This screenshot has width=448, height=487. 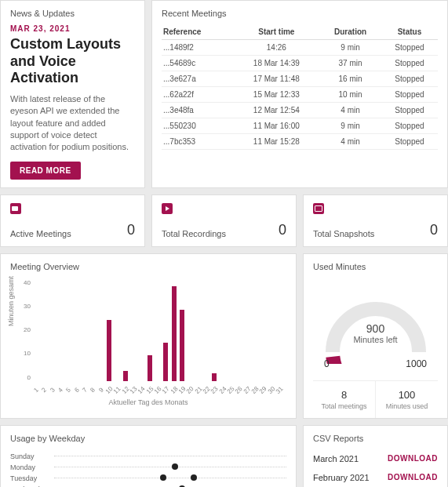 What do you see at coordinates (11, 301) in the screenshot?
I see `chart-y-label: Minuten gesamt` at bounding box center [11, 301].